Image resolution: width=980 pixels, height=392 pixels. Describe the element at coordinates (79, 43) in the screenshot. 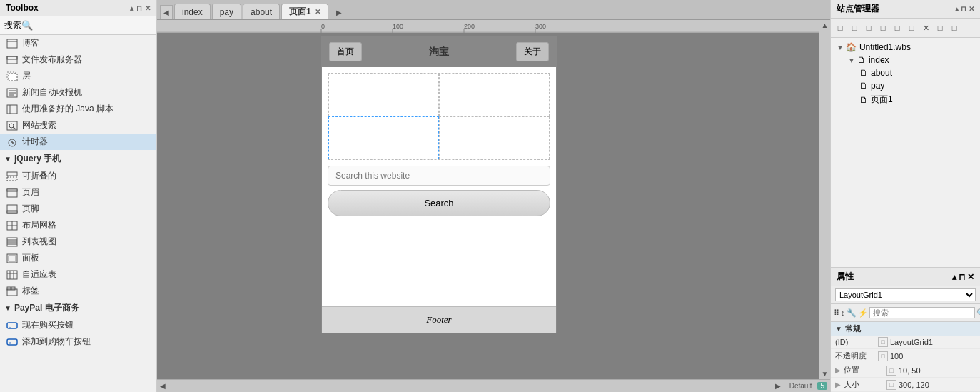

I see `toolbox-item-blog: 博客` at that location.